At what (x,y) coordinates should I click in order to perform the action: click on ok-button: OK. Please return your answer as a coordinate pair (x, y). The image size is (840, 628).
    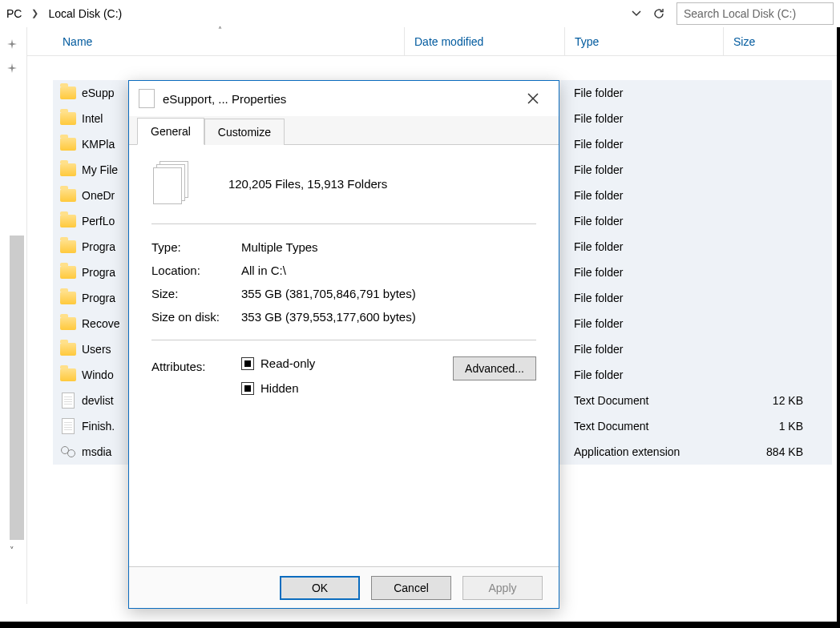
    Looking at the image, I should click on (320, 588).